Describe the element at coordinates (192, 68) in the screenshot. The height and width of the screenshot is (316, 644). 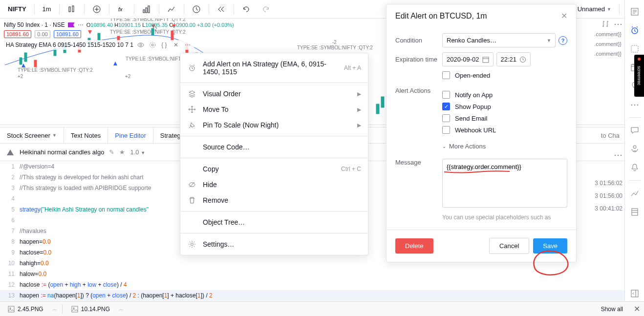
I see `alarm-icon` at that location.